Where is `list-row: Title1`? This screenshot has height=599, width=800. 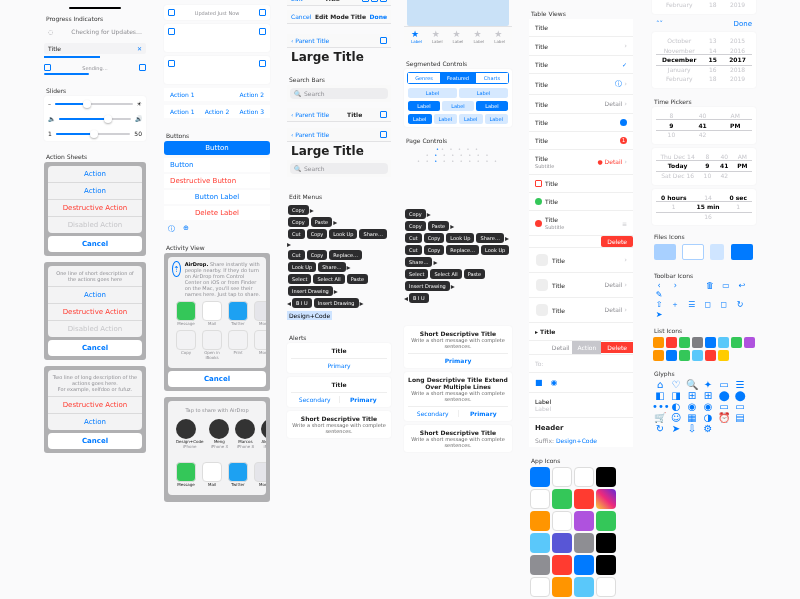
list-row: Title1 is located at coordinates (581, 141).